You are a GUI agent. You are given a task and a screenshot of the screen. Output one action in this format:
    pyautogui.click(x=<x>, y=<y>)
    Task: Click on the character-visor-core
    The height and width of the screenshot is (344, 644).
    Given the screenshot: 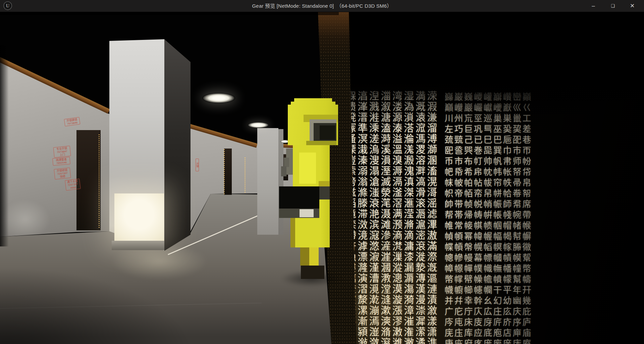 What is the action you would take?
    pyautogui.click(x=327, y=133)
    